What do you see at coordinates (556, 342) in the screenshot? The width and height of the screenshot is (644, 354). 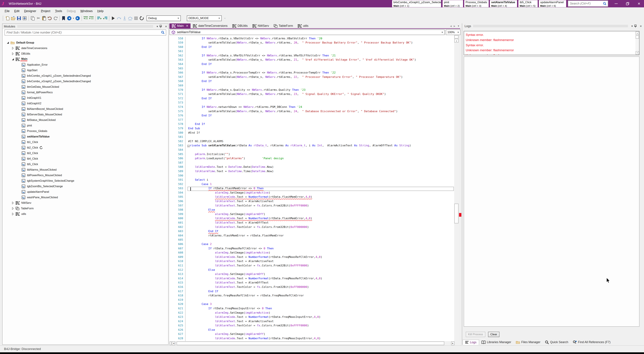 I see `bottom-tab-Quick Search: Quick Search` at bounding box center [556, 342].